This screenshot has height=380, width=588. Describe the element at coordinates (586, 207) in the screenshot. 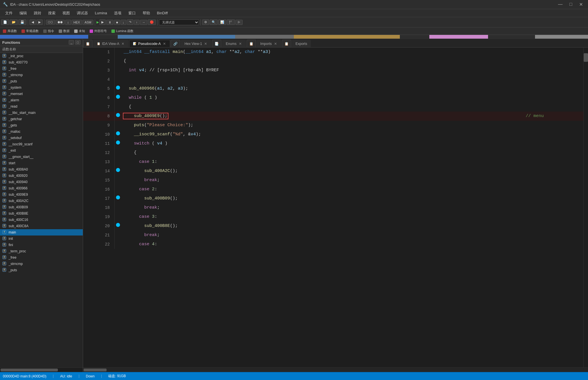

I see `code-scrollbar-v` at that location.